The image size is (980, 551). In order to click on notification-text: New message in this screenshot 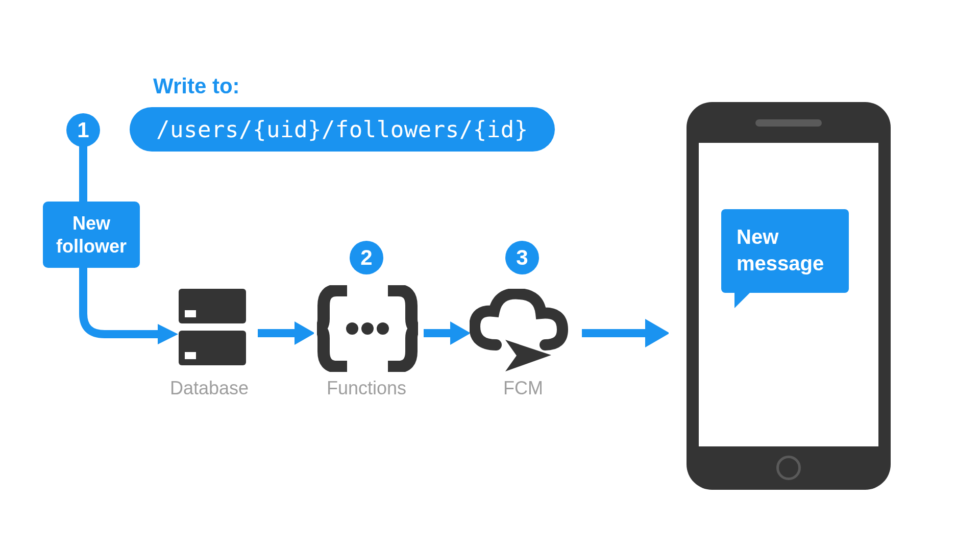, I will do `click(780, 250)`.